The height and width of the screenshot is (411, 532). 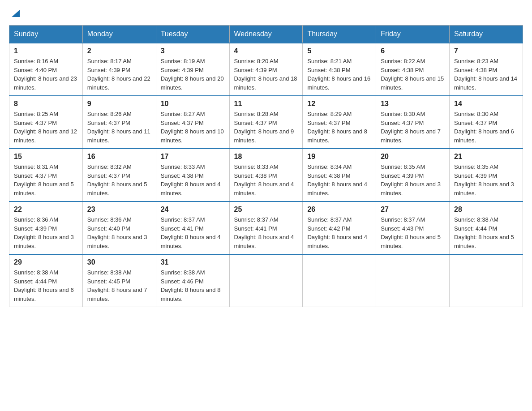 What do you see at coordinates (193, 74) in the screenshot?
I see `day-info: Sunrise: 8:19 AMSunset: 4:39 PMDaylight:…` at bounding box center [193, 74].